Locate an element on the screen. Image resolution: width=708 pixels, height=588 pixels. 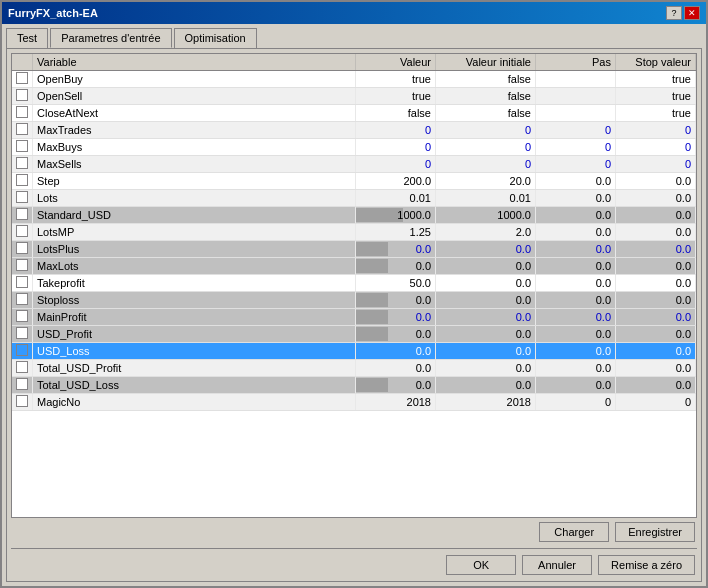
row-valeur-initiale: 2.0 is located at coordinates (486, 232).